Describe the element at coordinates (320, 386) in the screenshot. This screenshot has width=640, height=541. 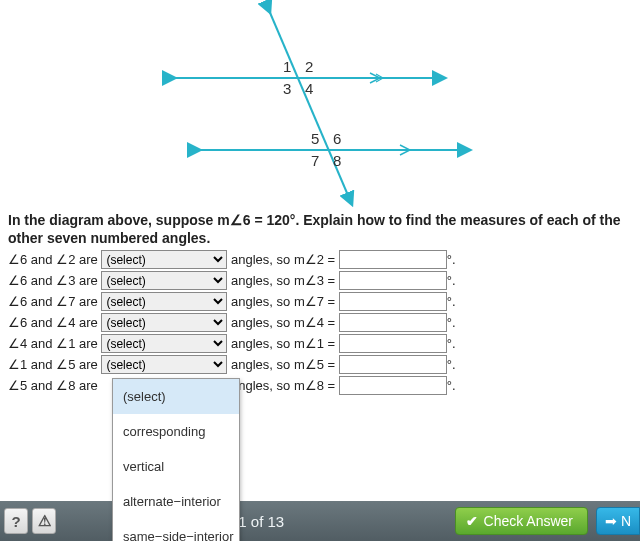
I see `row-angle-8: ∠5 and ∠8 are angles, so m∠8 = °.` at that location.